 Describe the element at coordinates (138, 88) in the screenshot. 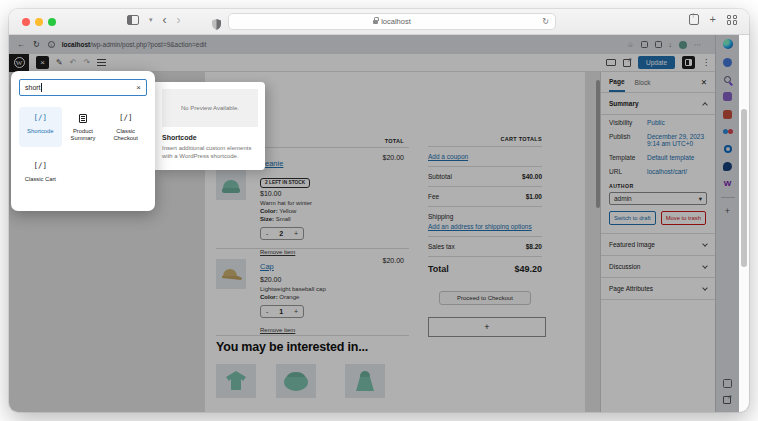

I see `clear-search-icon: ×` at that location.